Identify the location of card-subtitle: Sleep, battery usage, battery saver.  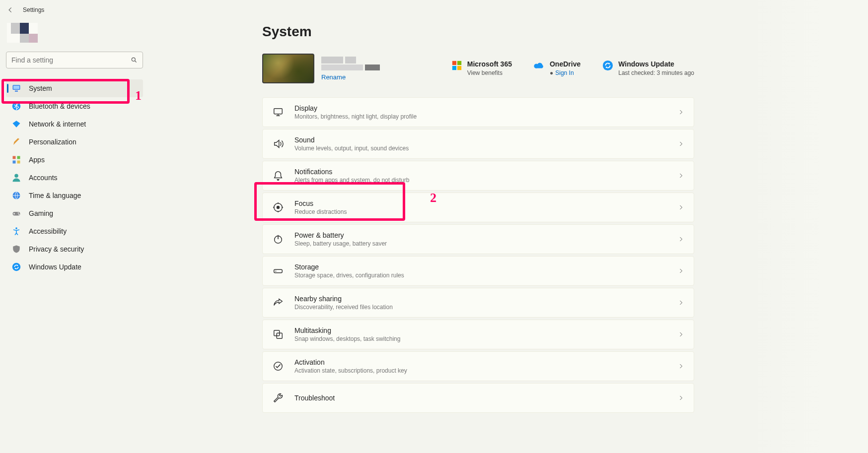
(341, 244).